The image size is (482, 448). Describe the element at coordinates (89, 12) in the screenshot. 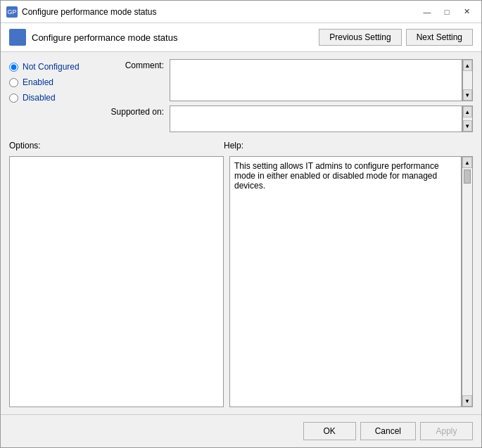

I see `window-title: Configure performance mode status` at that location.